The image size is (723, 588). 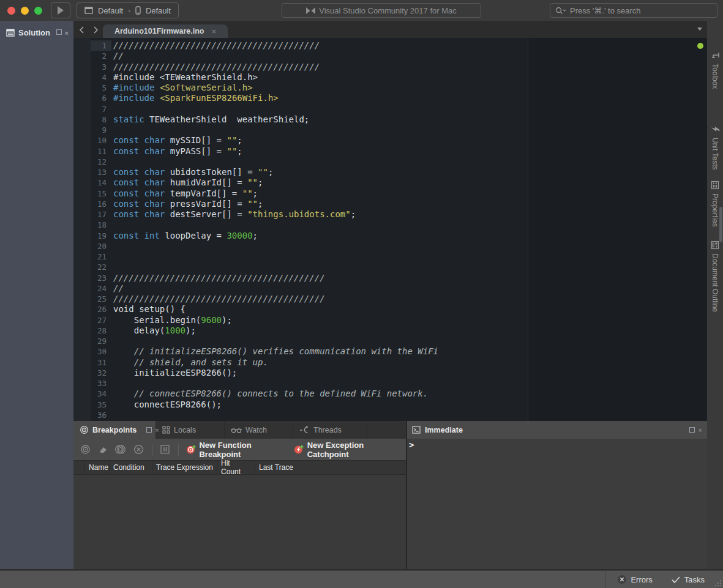 I want to click on immediate-console: >, so click(x=557, y=504).